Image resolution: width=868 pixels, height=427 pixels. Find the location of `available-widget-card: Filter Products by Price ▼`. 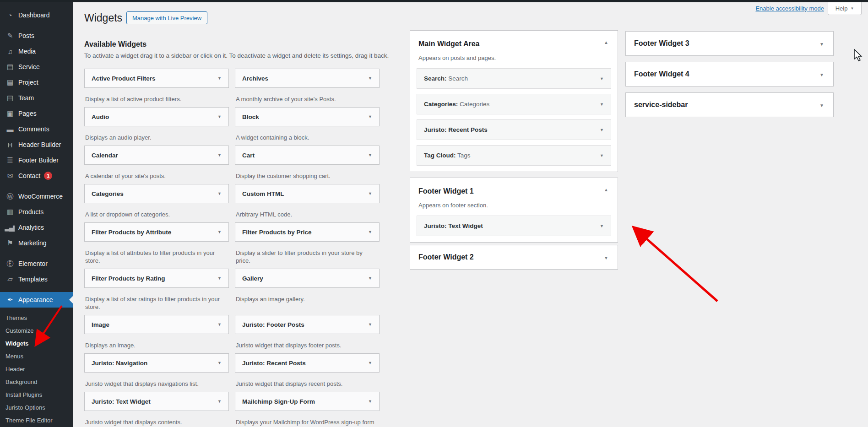

available-widget-card: Filter Products by Price ▼ is located at coordinates (307, 232).